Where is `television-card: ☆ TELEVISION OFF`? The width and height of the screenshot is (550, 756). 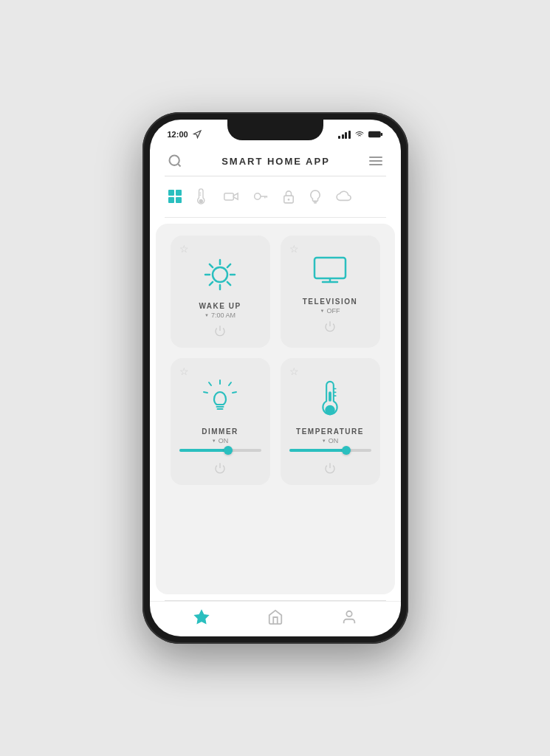 television-card: ☆ TELEVISION OFF is located at coordinates (331, 292).